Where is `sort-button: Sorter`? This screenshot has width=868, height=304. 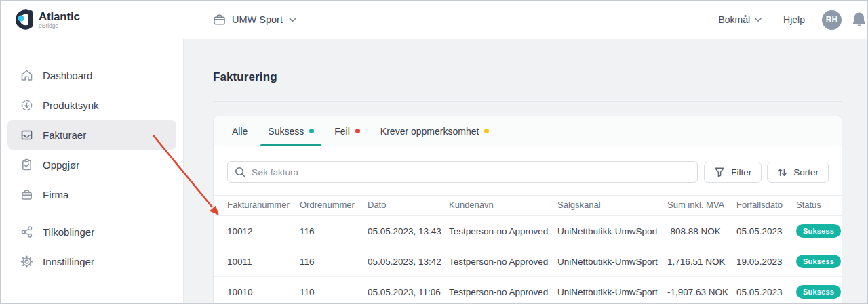 sort-button: Sorter is located at coordinates (797, 172).